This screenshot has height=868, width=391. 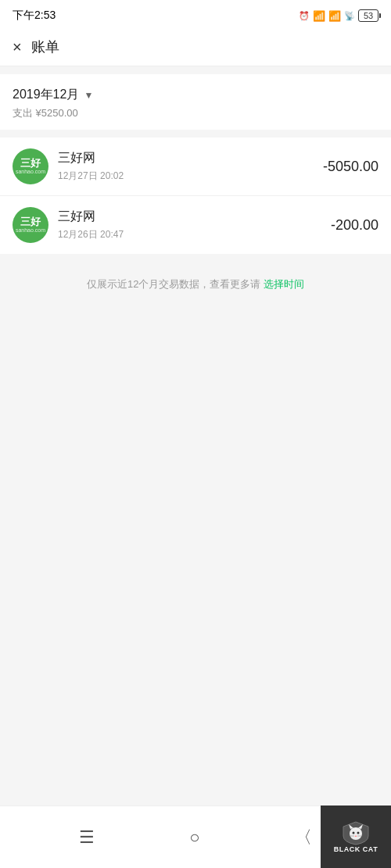 What do you see at coordinates (350, 16) in the screenshot?
I see `wifi-icon: 📡` at bounding box center [350, 16].